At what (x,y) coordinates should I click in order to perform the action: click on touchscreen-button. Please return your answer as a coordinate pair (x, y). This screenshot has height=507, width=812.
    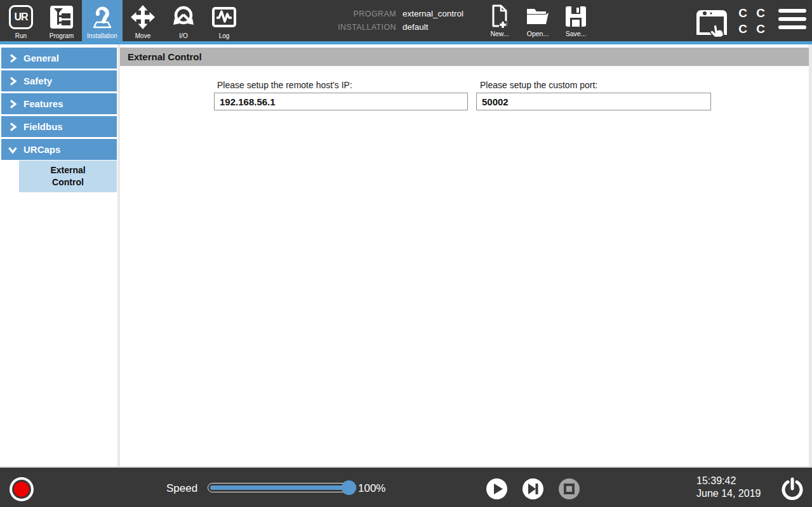
    Looking at the image, I should click on (712, 24).